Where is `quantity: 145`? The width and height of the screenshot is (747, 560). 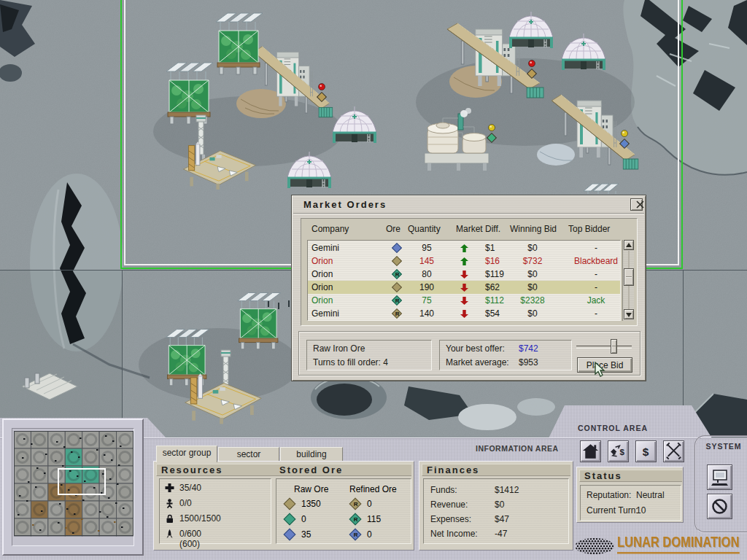
quantity: 145 is located at coordinates (427, 261).